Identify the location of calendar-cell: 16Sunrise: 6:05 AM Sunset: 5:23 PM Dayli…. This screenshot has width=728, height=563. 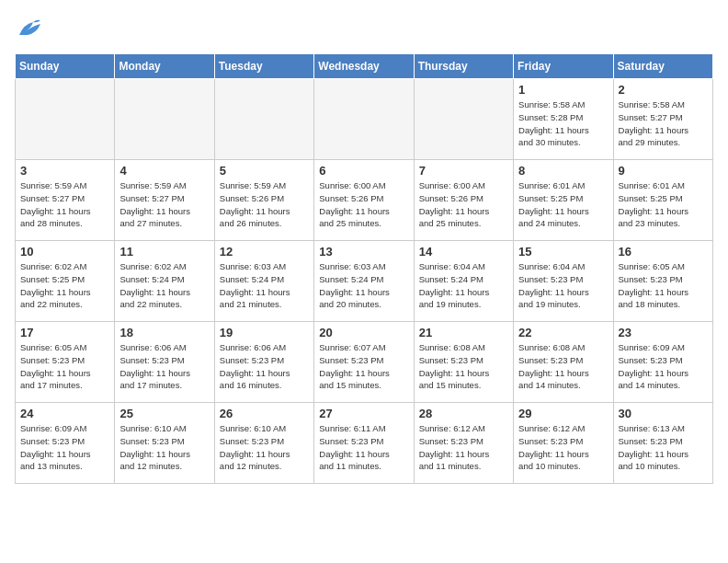
(663, 282).